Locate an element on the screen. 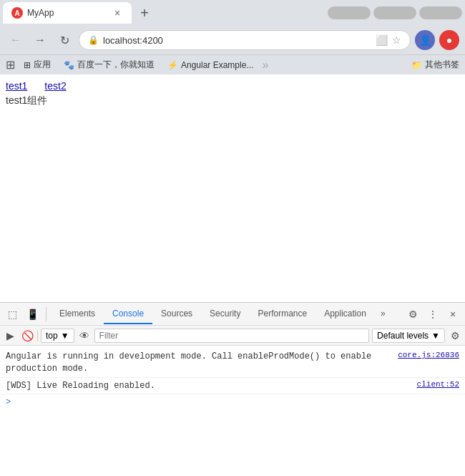  context-dropdown-icon: ▼ is located at coordinates (65, 336).